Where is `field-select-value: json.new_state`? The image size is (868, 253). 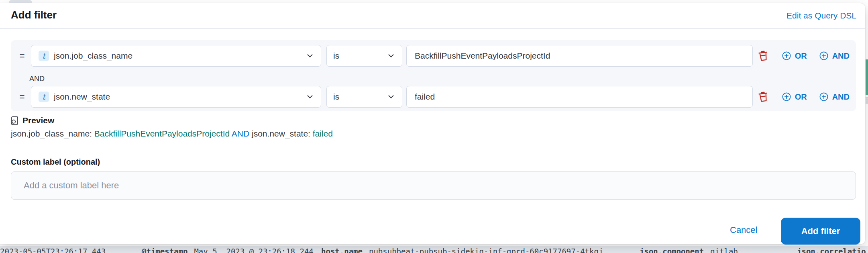
field-select-value: json.new_state is located at coordinates (82, 97).